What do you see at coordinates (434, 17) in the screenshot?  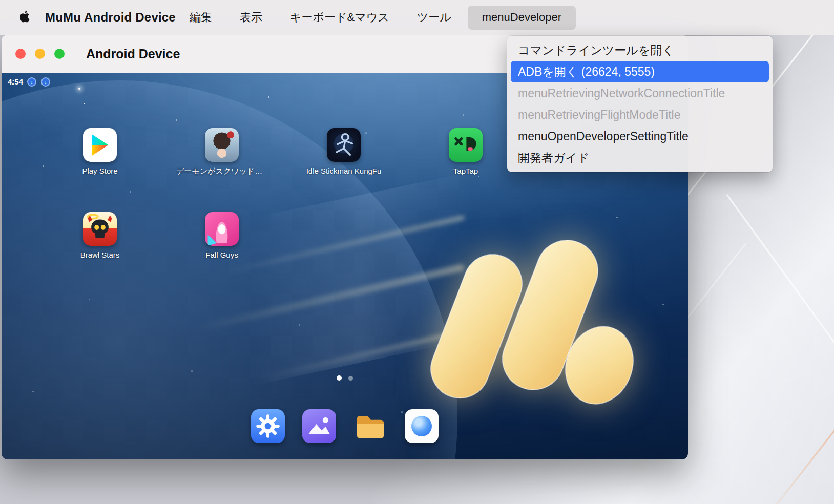 I see `menubar-item-tools: ツール` at bounding box center [434, 17].